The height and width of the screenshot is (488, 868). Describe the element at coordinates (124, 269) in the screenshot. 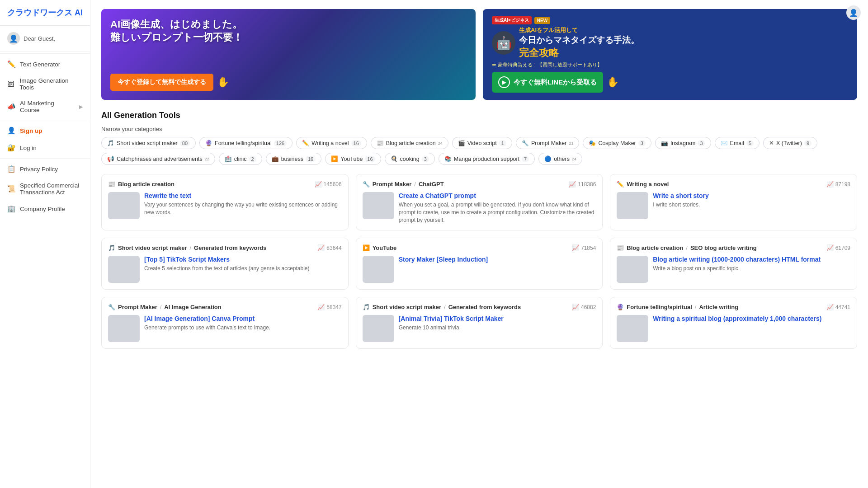

I see `tool-thumbnail` at that location.